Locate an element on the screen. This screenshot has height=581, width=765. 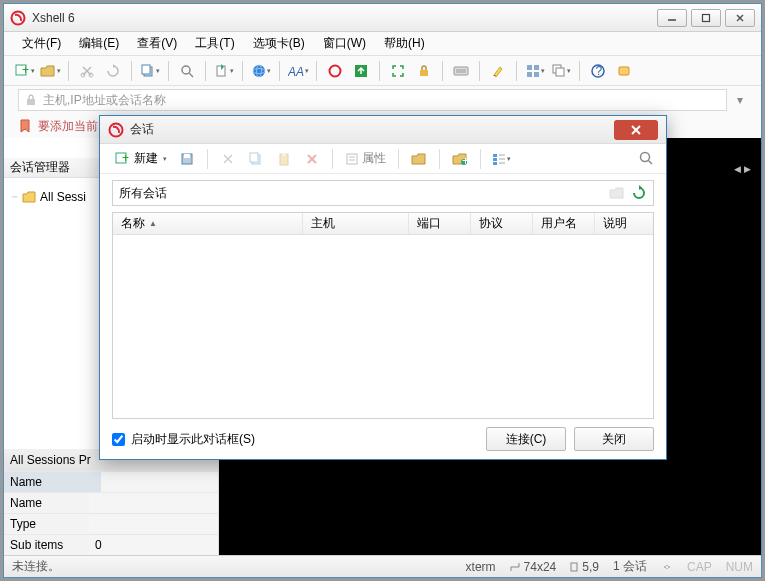
dialog-titlebar: 会话 is located at coordinates (383, 130).